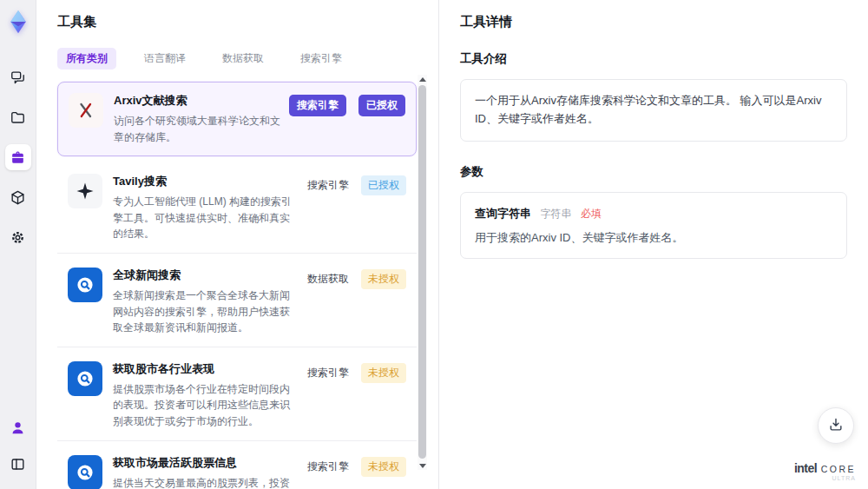  I want to click on tool-title: 获取市场最活跃股票信息, so click(206, 463).